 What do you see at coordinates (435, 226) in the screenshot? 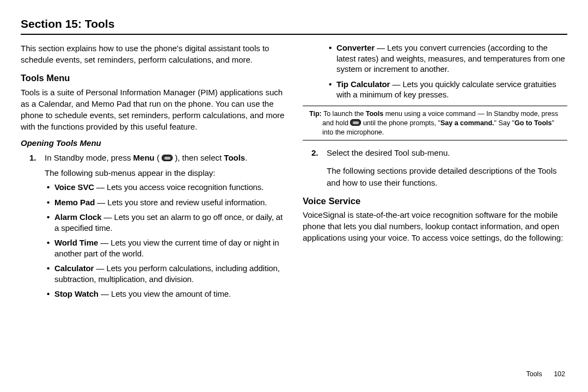
I see `voice-service-body: VoiceSignal is state-of-the-art voice re…` at bounding box center [435, 226].